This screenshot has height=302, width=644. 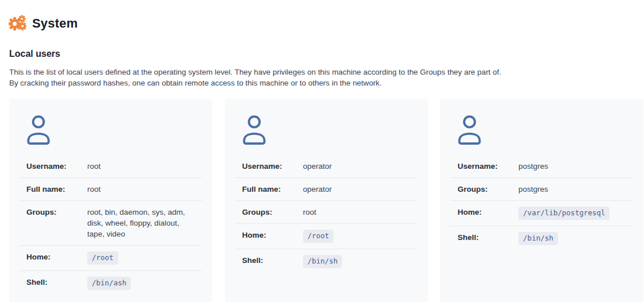 I want to click on page-header: System, so click(x=322, y=16).